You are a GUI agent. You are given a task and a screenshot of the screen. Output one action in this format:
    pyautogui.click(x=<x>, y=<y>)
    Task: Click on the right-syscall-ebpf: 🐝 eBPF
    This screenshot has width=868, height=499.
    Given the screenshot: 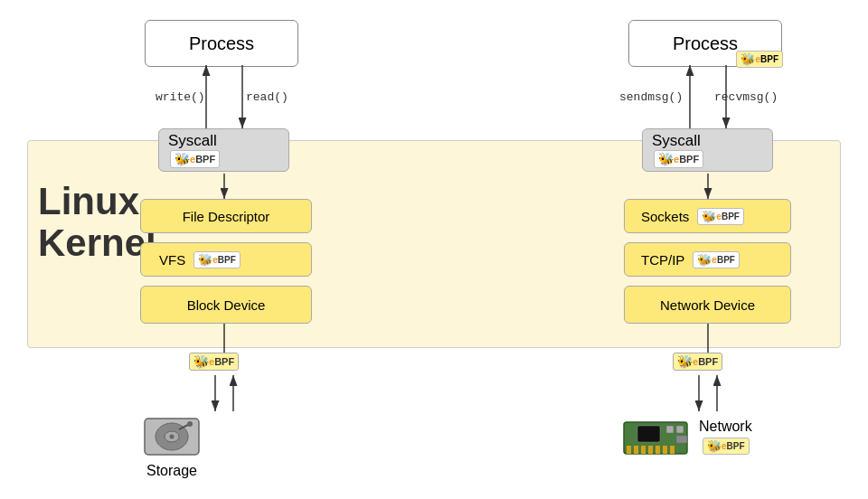 What is the action you would take?
    pyautogui.click(x=678, y=159)
    